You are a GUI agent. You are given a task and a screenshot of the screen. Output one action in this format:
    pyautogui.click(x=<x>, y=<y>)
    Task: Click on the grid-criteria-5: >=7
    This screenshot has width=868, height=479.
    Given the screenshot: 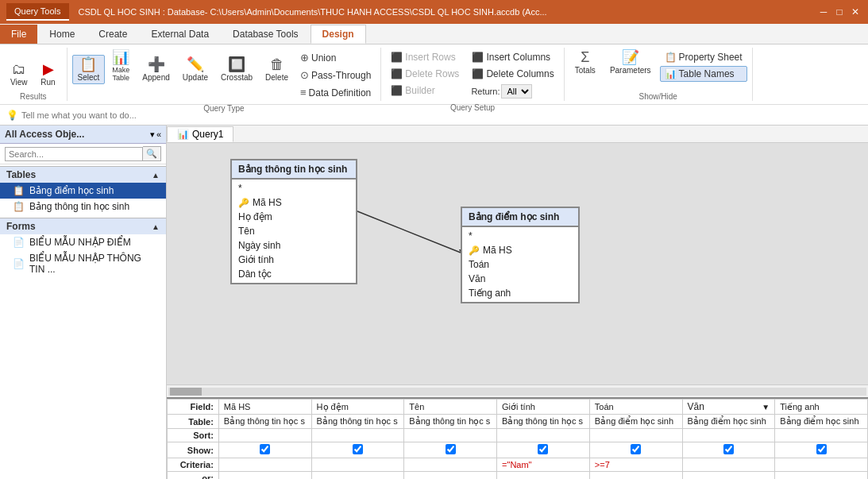 What is the action you would take?
    pyautogui.click(x=635, y=465)
    